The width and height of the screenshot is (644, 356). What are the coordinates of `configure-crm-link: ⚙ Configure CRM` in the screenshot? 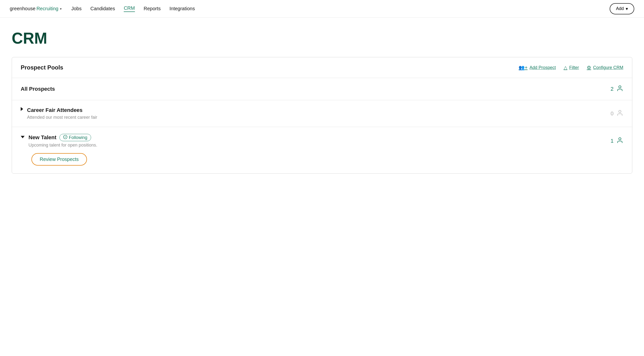 It's located at (605, 68).